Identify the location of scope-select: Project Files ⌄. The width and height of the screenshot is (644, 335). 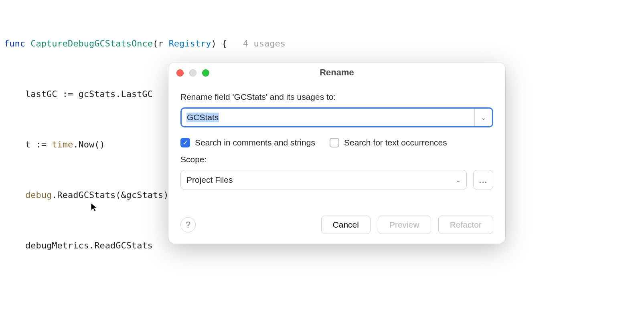
(324, 180).